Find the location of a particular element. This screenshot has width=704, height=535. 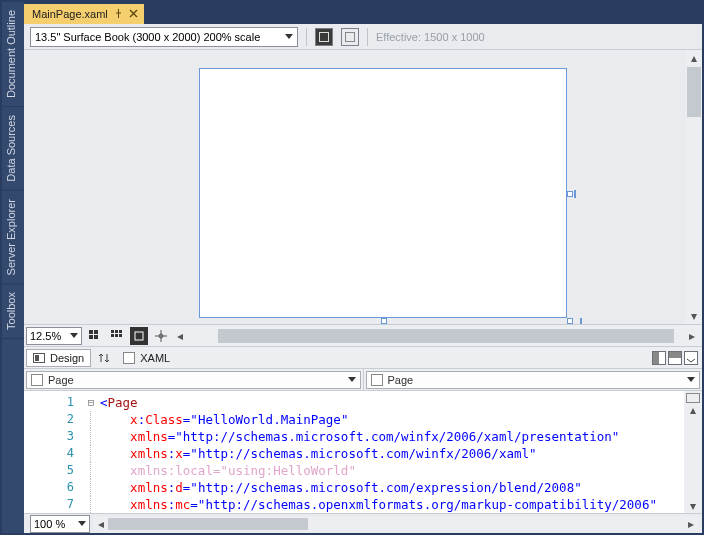

code-vertical-scrollbar: ▴ ▾ is located at coordinates (693, 452).